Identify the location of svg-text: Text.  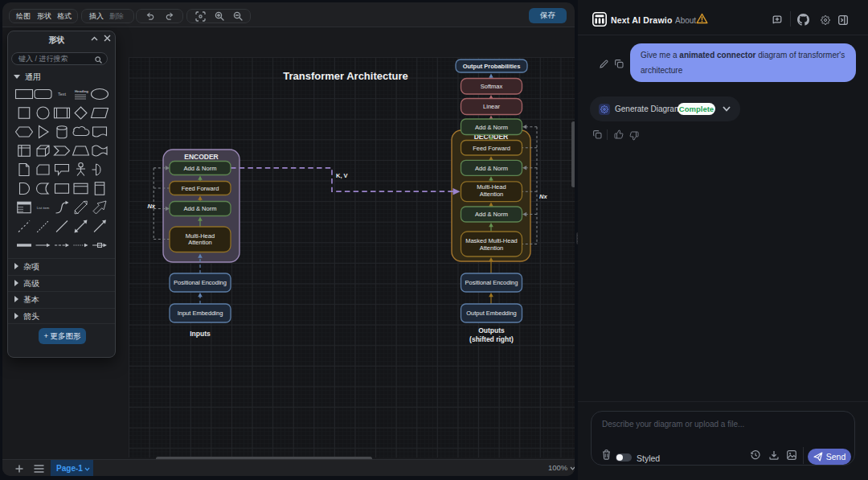
(63, 94).